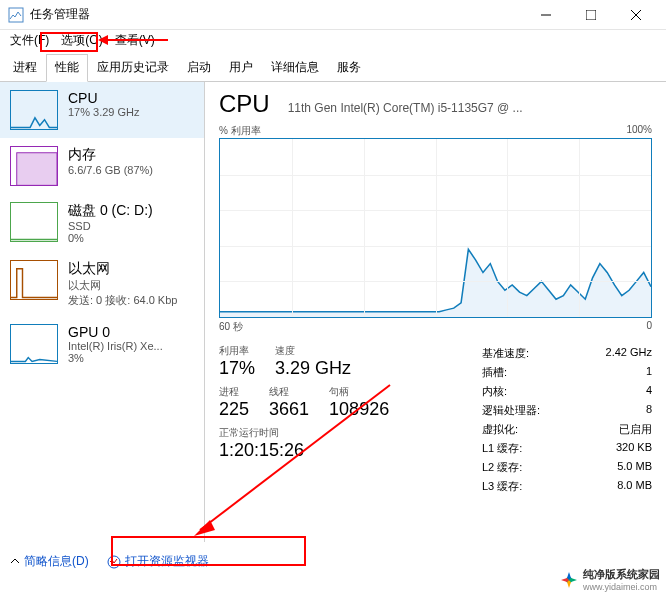 This screenshot has height=596, width=666. Describe the element at coordinates (240, 131) in the screenshot. I see `chart-label-left: % 利用率` at that location.